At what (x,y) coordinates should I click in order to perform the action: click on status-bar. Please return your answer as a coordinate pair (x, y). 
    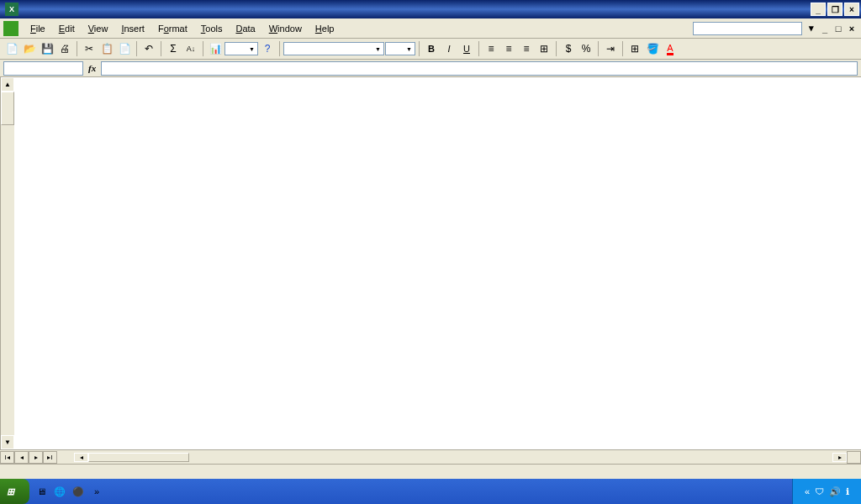
    Looking at the image, I should click on (430, 471).